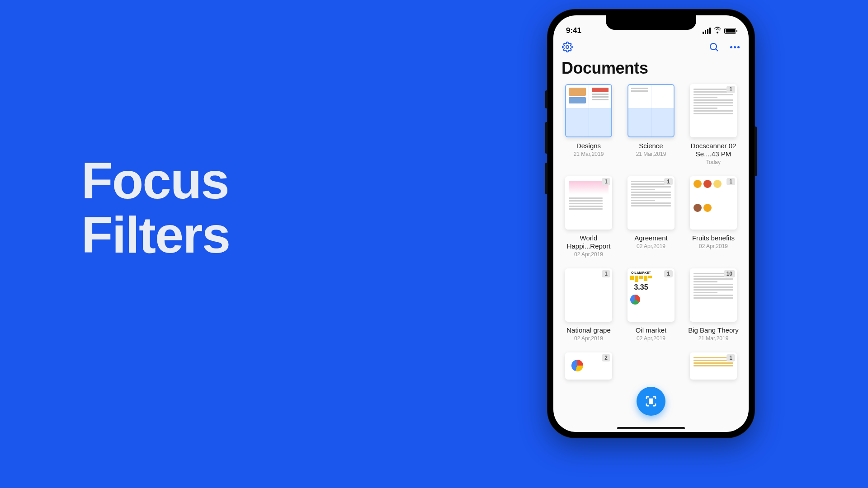  Describe the element at coordinates (651, 47) in the screenshot. I see `navbar` at that location.